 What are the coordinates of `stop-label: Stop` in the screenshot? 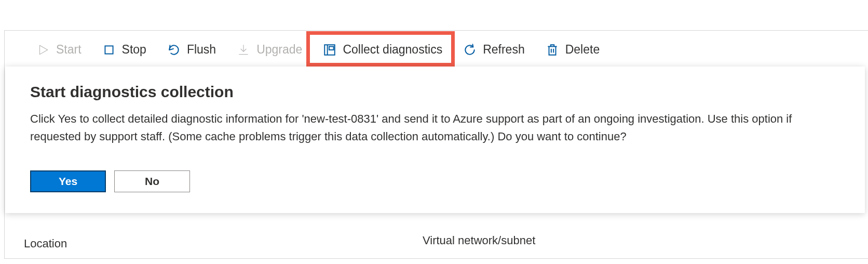 It's located at (134, 50).